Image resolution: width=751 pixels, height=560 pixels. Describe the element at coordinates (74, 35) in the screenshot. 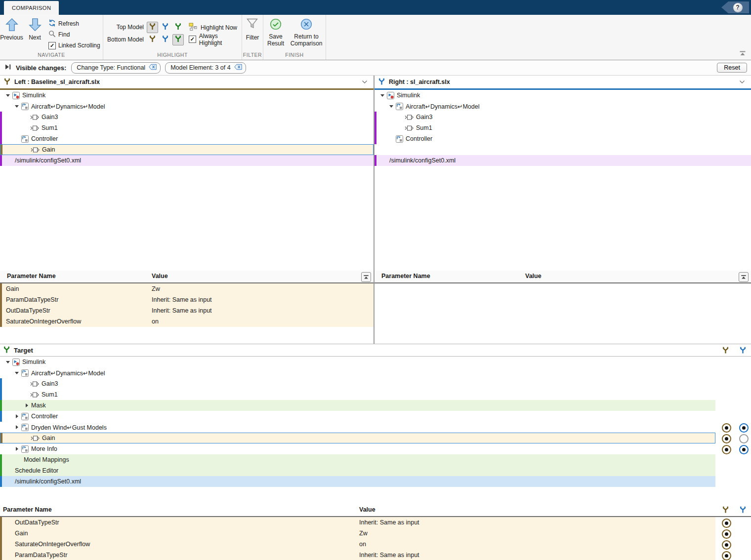

I see `find-button: Find` at that location.